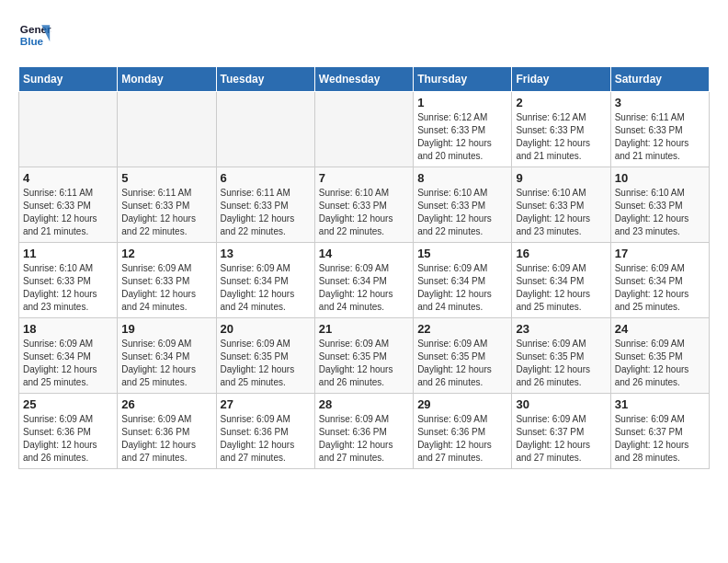  Describe the element at coordinates (561, 254) in the screenshot. I see `day-number: 16` at that location.